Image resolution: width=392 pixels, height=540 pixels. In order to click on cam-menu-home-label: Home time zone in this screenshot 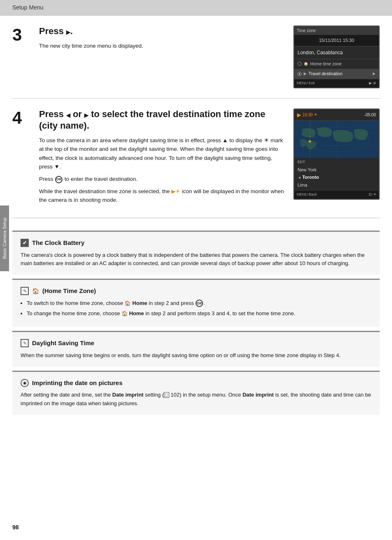, I will do `click(326, 64)`.